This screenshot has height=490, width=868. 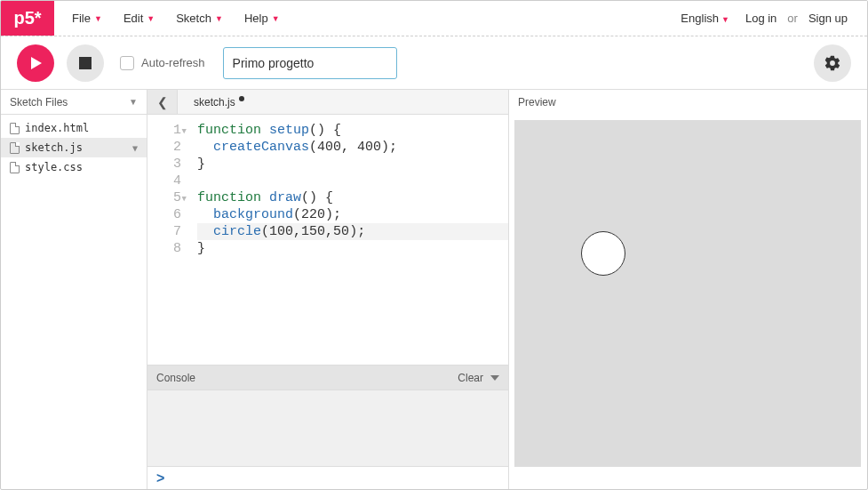 What do you see at coordinates (163, 102) in the screenshot?
I see `chevron-left-icon: ❮` at bounding box center [163, 102].